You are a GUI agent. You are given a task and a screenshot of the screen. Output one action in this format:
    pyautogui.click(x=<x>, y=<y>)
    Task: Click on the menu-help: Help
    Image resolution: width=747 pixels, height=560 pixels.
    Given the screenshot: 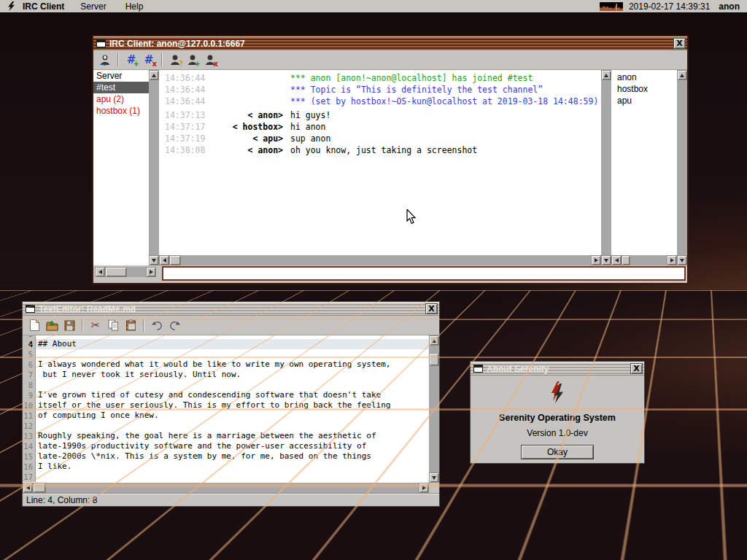 What is the action you would take?
    pyautogui.click(x=134, y=7)
    